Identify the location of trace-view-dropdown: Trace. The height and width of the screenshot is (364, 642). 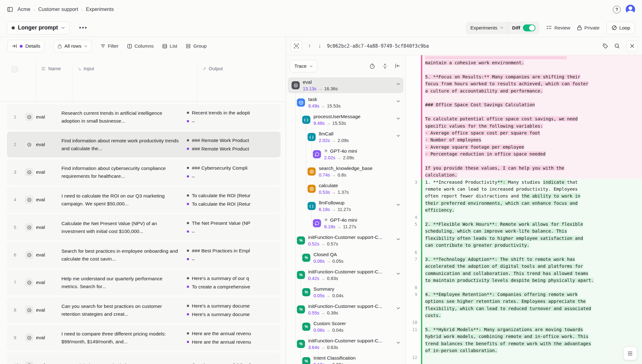
(303, 66).